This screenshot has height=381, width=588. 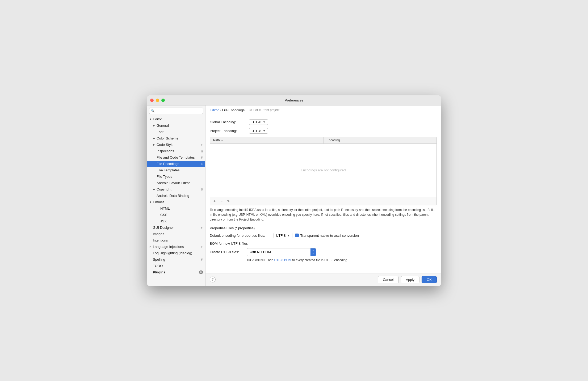 I want to click on sidebar-item-live-templates: Live Templates, so click(x=176, y=170).